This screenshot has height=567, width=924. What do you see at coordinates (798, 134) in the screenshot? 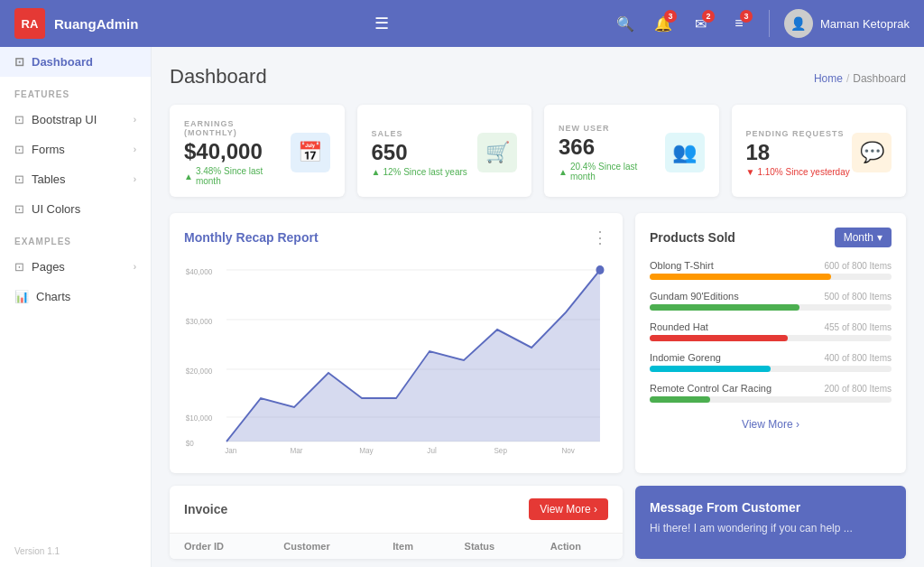
I see `stat-label: PENDING REQUESTS` at bounding box center [798, 134].